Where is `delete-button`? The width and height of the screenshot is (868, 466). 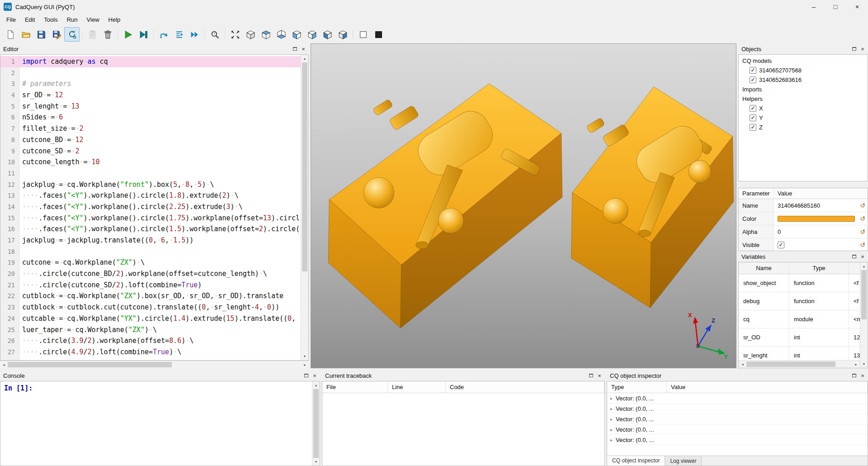
delete-button is located at coordinates (108, 34).